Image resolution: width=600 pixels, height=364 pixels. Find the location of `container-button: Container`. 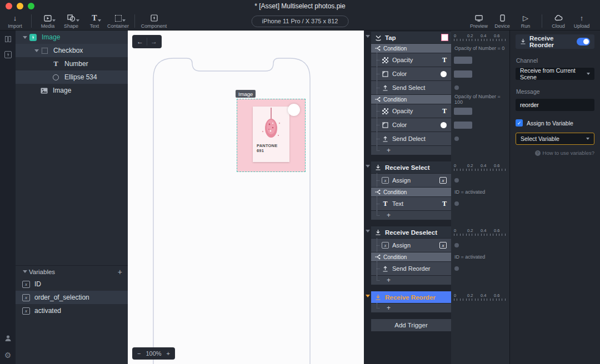

container-button: Container is located at coordinates (118, 21).